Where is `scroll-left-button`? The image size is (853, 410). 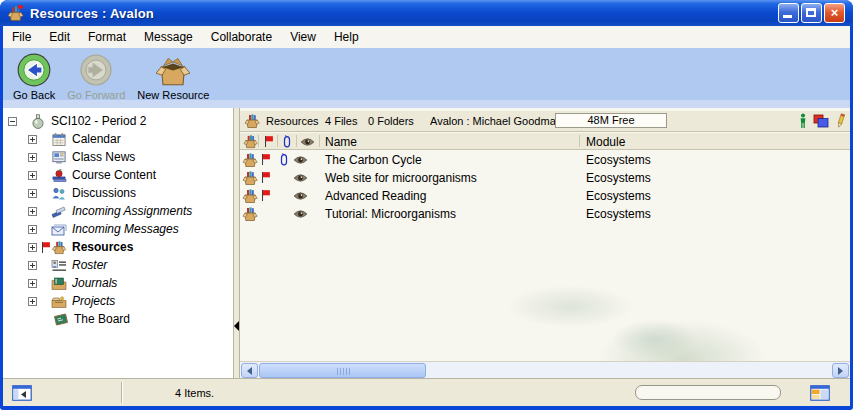
scroll-left-button is located at coordinates (250, 370).